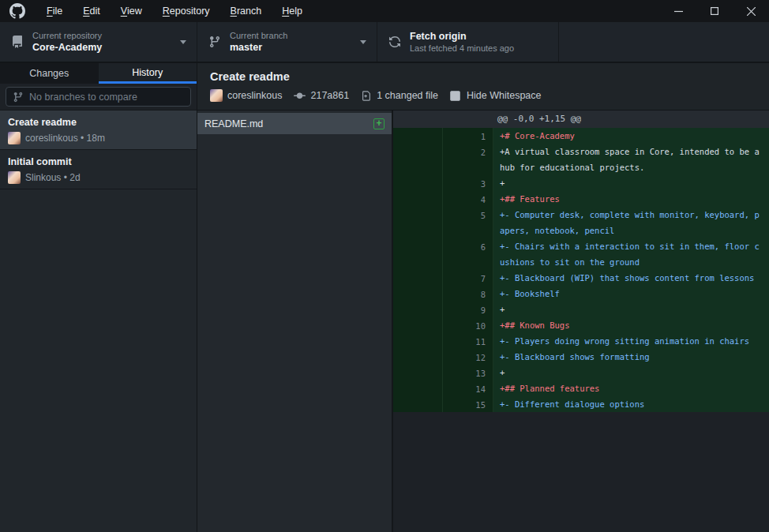 The height and width of the screenshot is (532, 769). What do you see at coordinates (148, 73) in the screenshot?
I see `tab-history: History` at bounding box center [148, 73].